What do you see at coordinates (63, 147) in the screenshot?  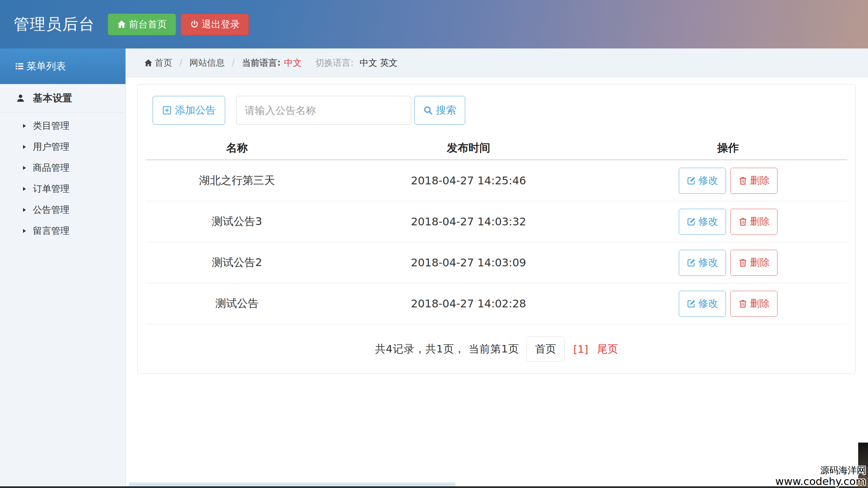 I see `sidebar-item-users: 用户管理` at bounding box center [63, 147].